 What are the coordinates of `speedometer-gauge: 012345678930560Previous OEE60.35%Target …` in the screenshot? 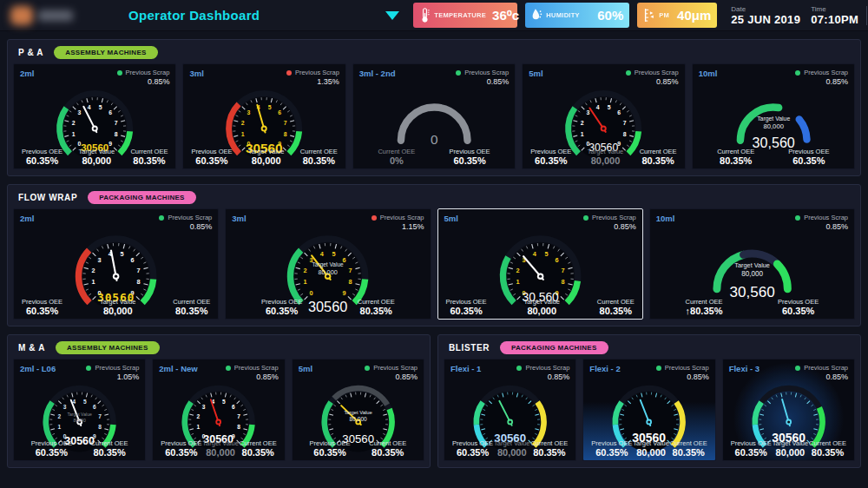 It's located at (219, 420).